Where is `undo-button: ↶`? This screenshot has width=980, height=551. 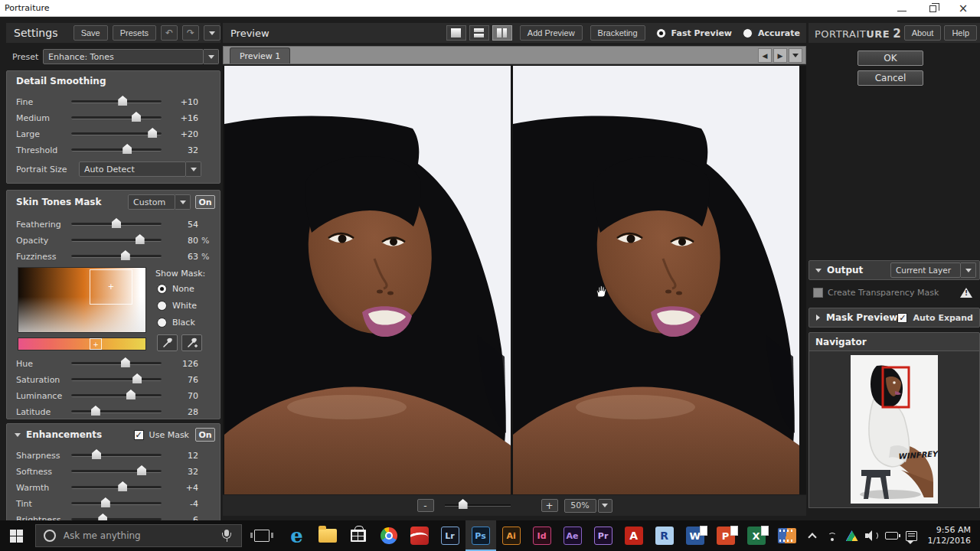 undo-button: ↶ is located at coordinates (169, 33).